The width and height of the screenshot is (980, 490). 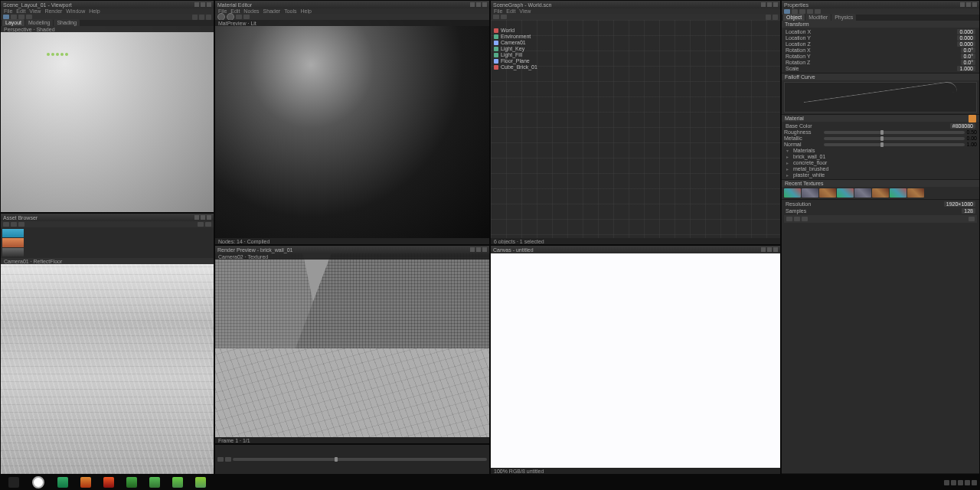 What do you see at coordinates (880, 97) in the screenshot?
I see `curve-editor` at bounding box center [880, 97].